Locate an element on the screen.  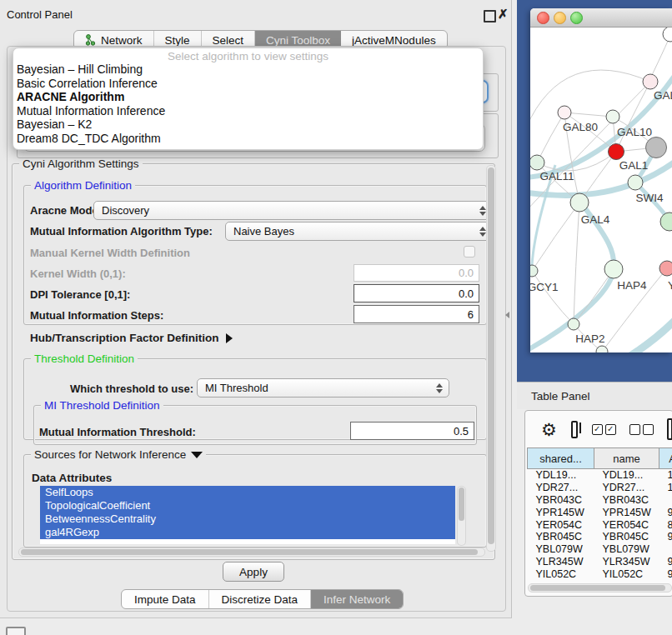
list-vertical-scrollbar is located at coordinates (462, 516).